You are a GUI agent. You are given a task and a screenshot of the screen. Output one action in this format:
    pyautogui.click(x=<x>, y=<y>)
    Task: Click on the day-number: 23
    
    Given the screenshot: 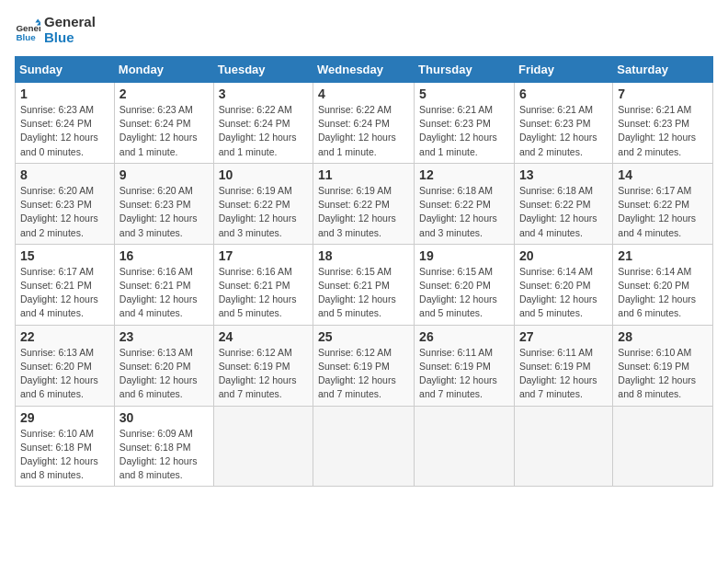 What is the action you would take?
    pyautogui.click(x=164, y=337)
    